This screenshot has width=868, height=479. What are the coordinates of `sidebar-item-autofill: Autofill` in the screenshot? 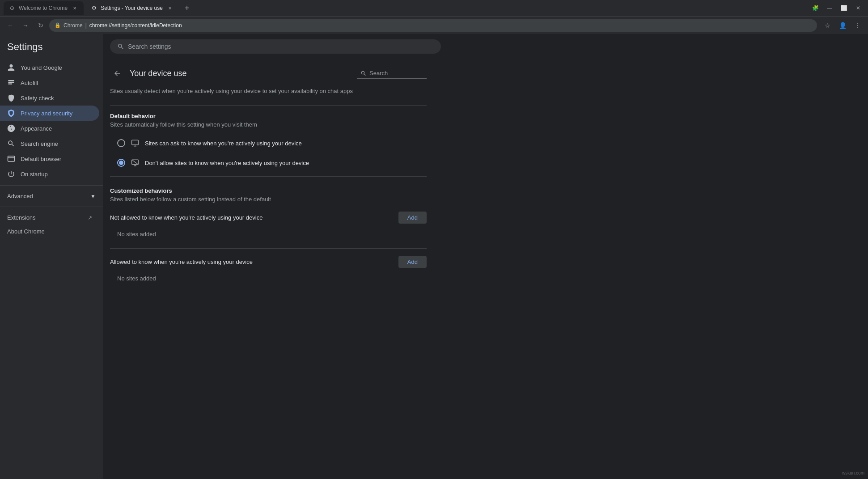 It's located at (50, 83).